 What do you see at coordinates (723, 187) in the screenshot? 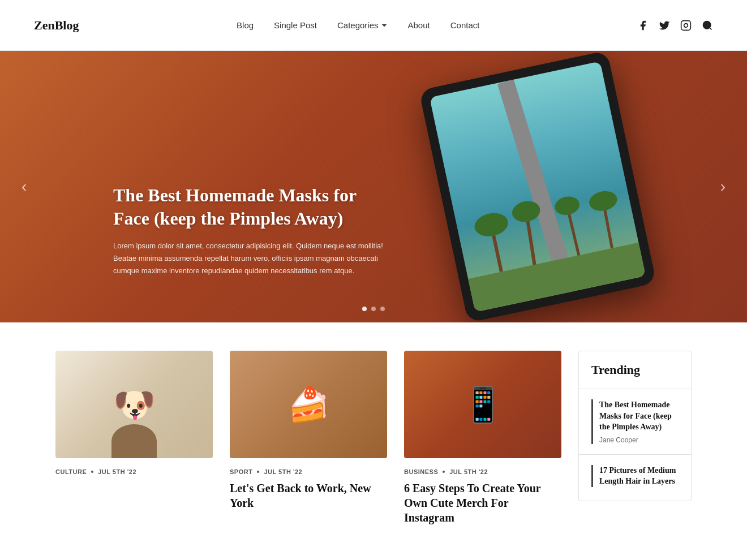
I see `slider-next-button: ›` at bounding box center [723, 187].